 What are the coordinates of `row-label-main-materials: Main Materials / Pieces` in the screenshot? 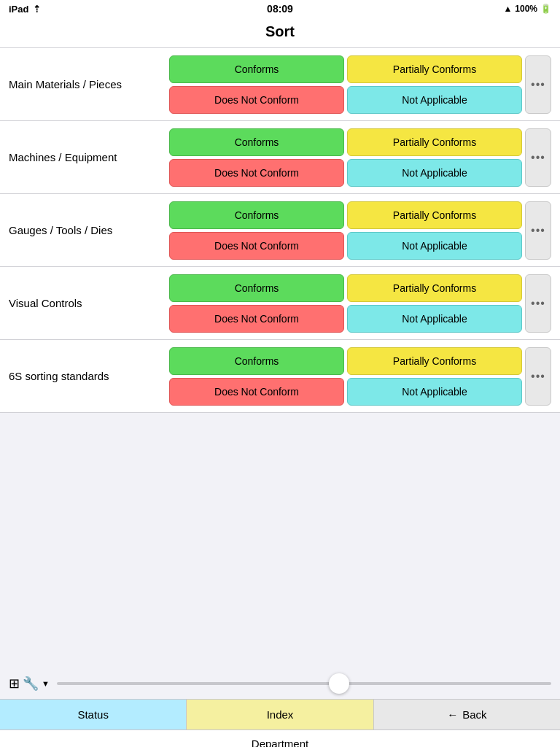 It's located at (89, 85).